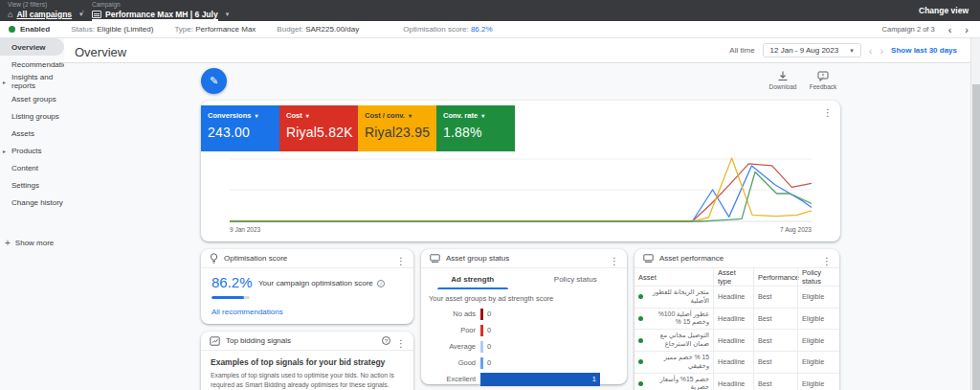  What do you see at coordinates (214, 80) in the screenshot?
I see `edit-fab-button: ✎` at bounding box center [214, 80].